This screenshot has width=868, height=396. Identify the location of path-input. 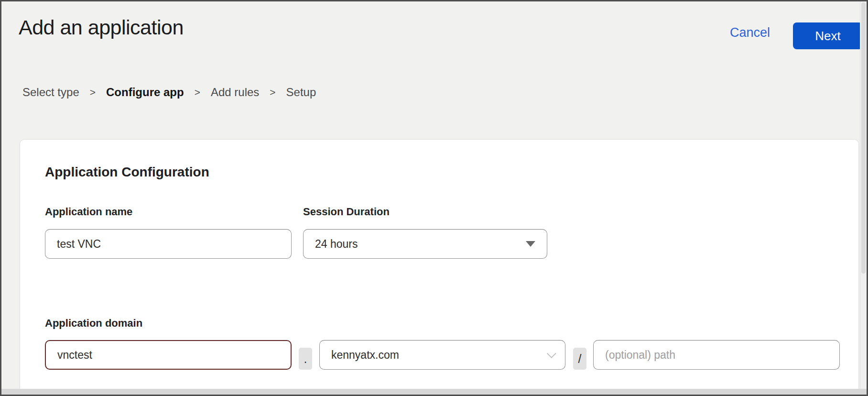
(716, 355).